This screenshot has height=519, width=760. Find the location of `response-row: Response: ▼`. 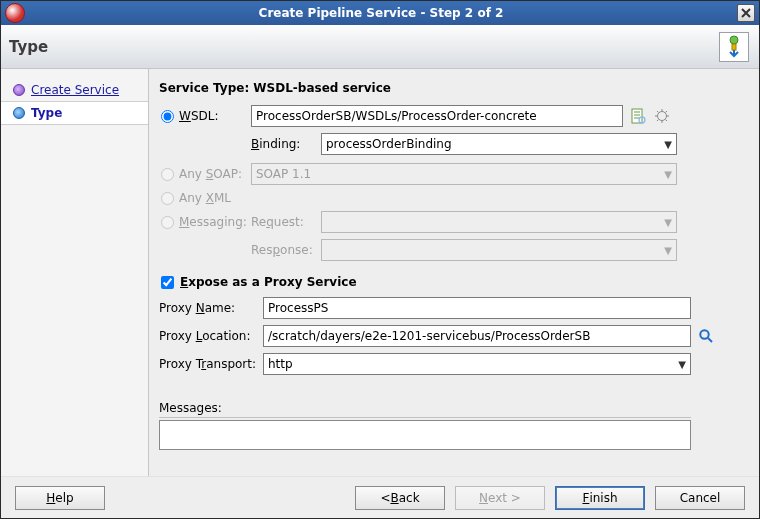

response-row: Response: ▼ is located at coordinates (454, 250).